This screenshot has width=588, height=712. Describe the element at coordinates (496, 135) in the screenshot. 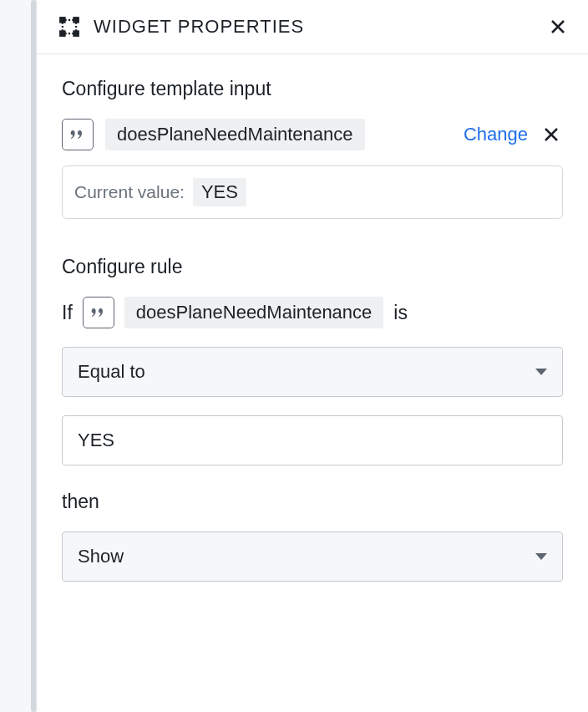

I see `change-button: Change` at that location.